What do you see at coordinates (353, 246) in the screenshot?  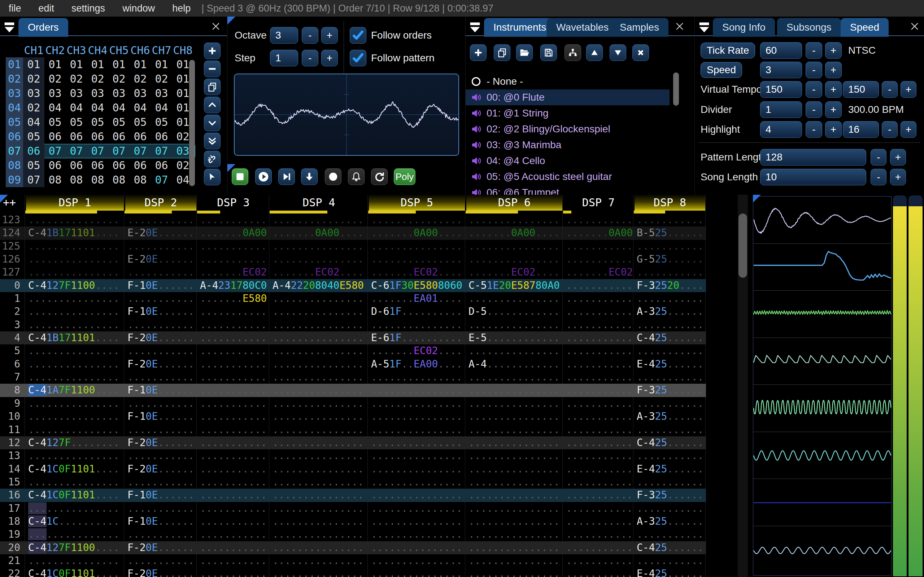 I see `pattern-row-125: 125.....................................…` at bounding box center [353, 246].